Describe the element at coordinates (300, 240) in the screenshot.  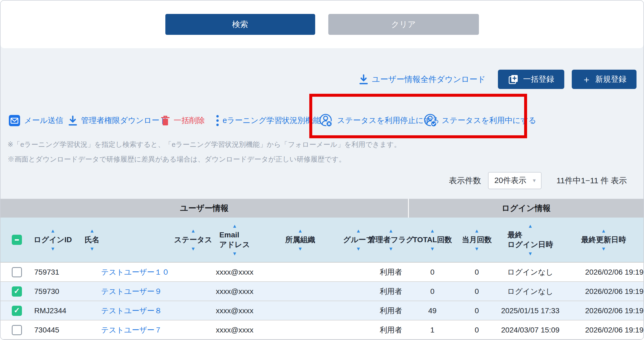
I see `column-header-organization: ▲ 所属組織 ▼` at that location.